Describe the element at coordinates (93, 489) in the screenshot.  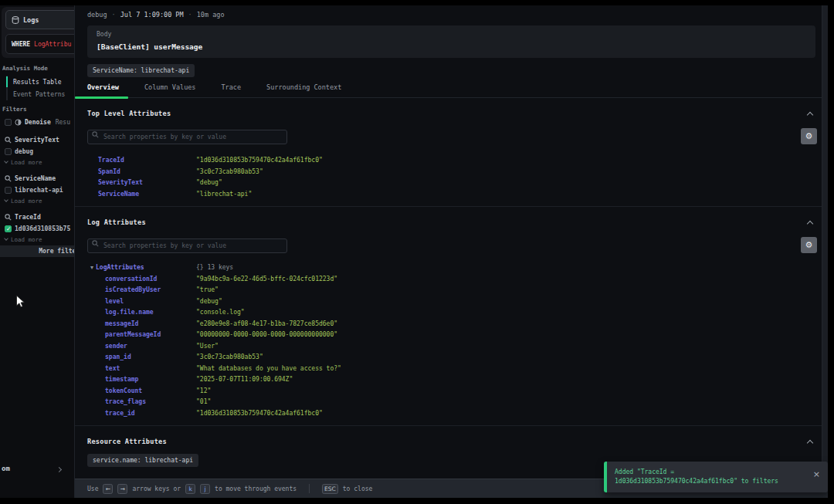
I see `hint-text: Use` at that location.